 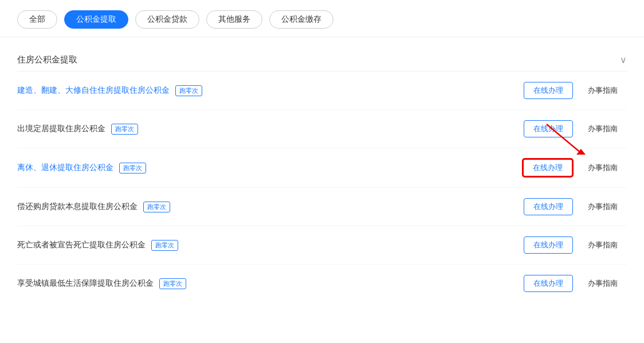 I want to click on service-item: 享受城镇最低生活保障提取住房公积金跑零次在线办理办事指南, so click(x=322, y=283).